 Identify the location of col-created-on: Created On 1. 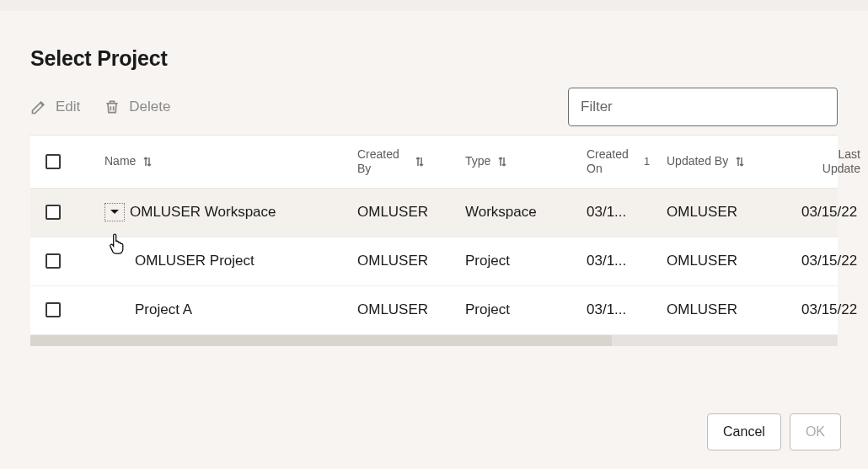
(615, 162).